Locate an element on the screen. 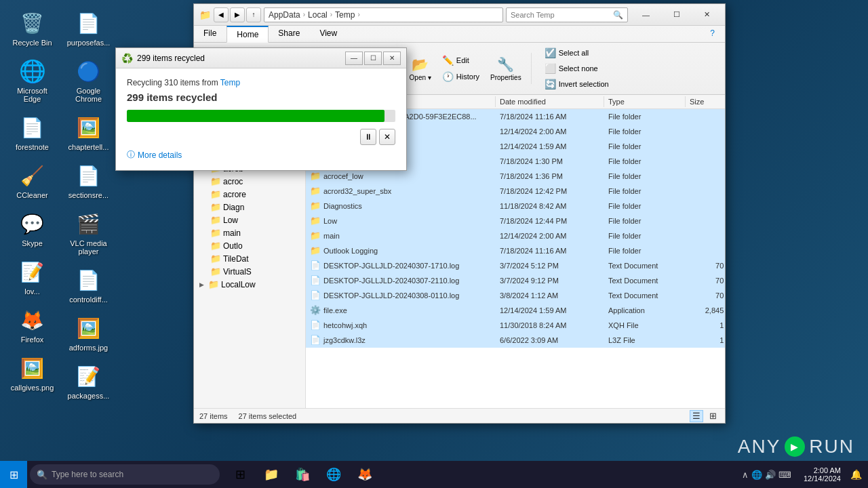 This screenshot has width=868, height=488. tray-chevron: ∧ is located at coordinates (745, 474).